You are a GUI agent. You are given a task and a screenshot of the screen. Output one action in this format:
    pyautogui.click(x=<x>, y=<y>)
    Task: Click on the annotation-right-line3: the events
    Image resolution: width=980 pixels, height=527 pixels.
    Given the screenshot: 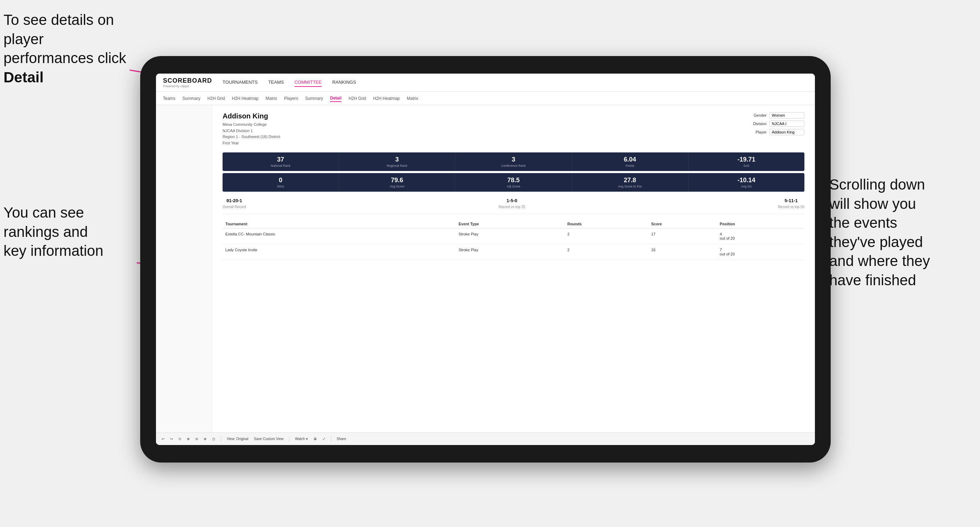 What is the action you would take?
    pyautogui.click(x=864, y=223)
    